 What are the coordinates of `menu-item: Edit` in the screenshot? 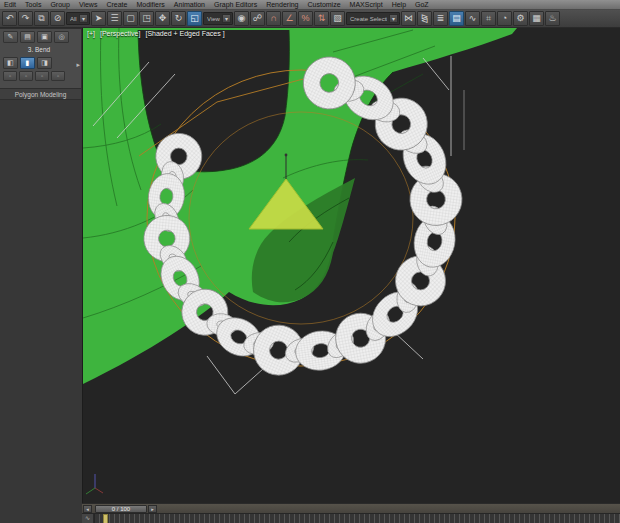 It's located at (10, 4).